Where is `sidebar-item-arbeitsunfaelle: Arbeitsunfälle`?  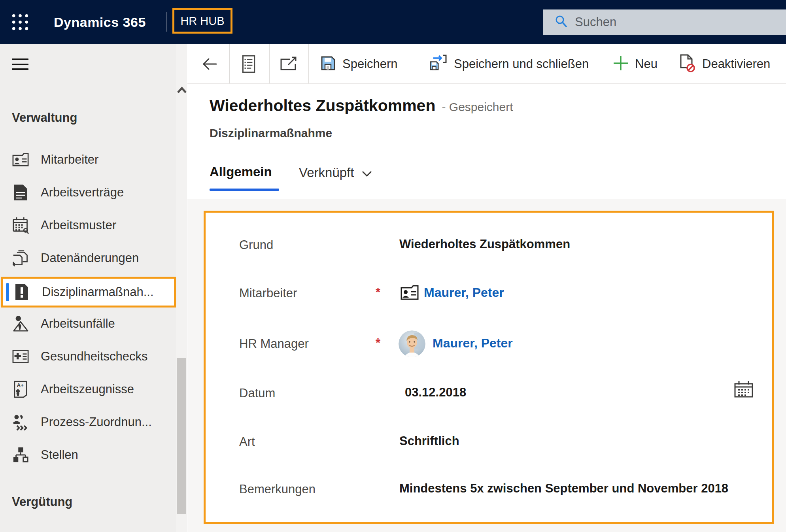
sidebar-item-arbeitsunfaelle: Arbeitsunfälle is located at coordinates (88, 324).